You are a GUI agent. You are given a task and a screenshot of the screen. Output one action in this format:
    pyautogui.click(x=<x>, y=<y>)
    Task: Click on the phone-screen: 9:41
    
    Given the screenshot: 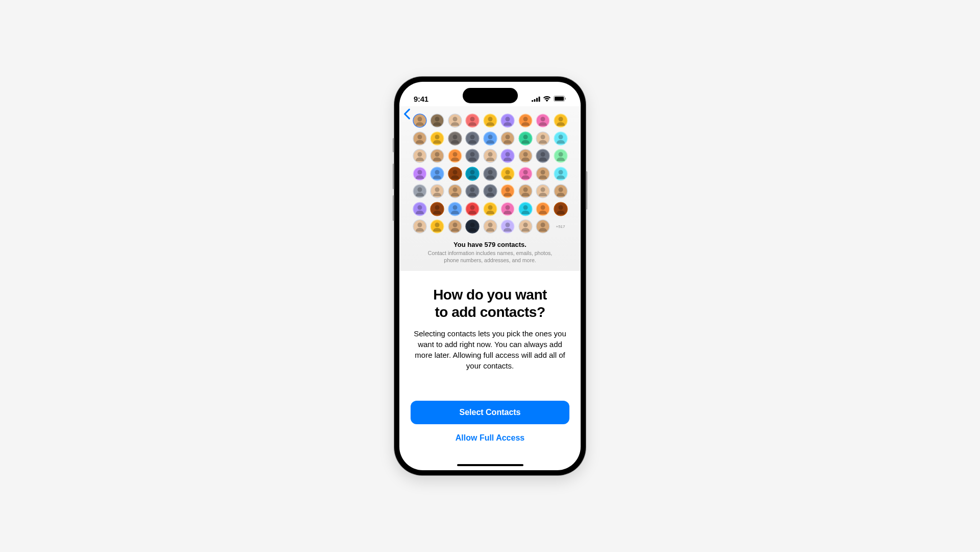 What is the action you would take?
    pyautogui.click(x=490, y=276)
    